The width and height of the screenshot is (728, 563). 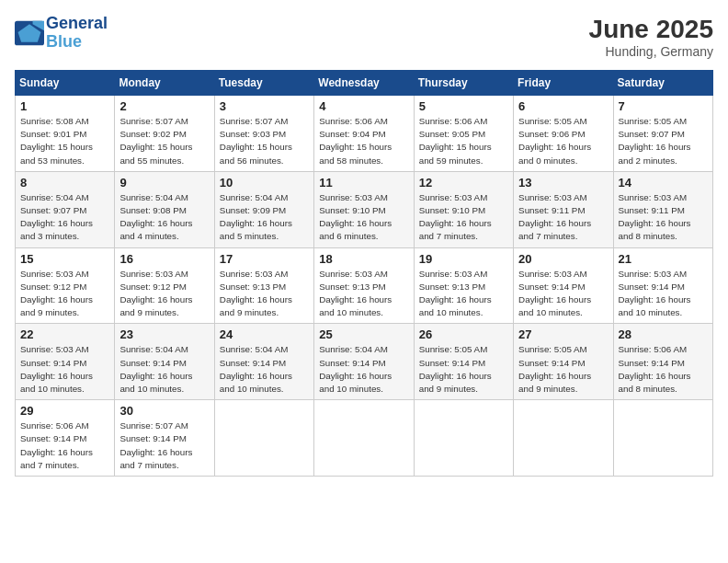 What do you see at coordinates (463, 83) in the screenshot?
I see `header-thursday: Thursday` at bounding box center [463, 83].